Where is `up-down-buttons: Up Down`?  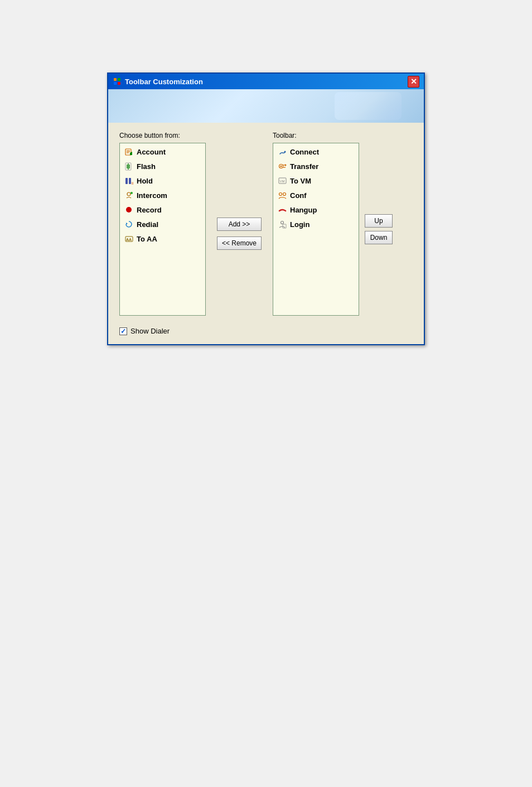
up-down-buttons: Up Down is located at coordinates (379, 196).